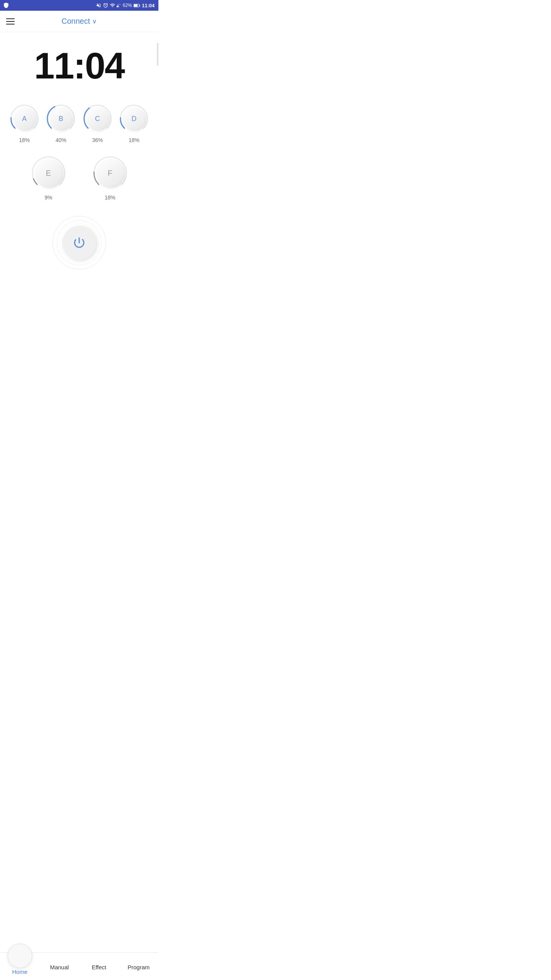 This screenshot has height=980, width=551. Describe the element at coordinates (48, 173) in the screenshot. I see `knob-letter-e: E` at that location.